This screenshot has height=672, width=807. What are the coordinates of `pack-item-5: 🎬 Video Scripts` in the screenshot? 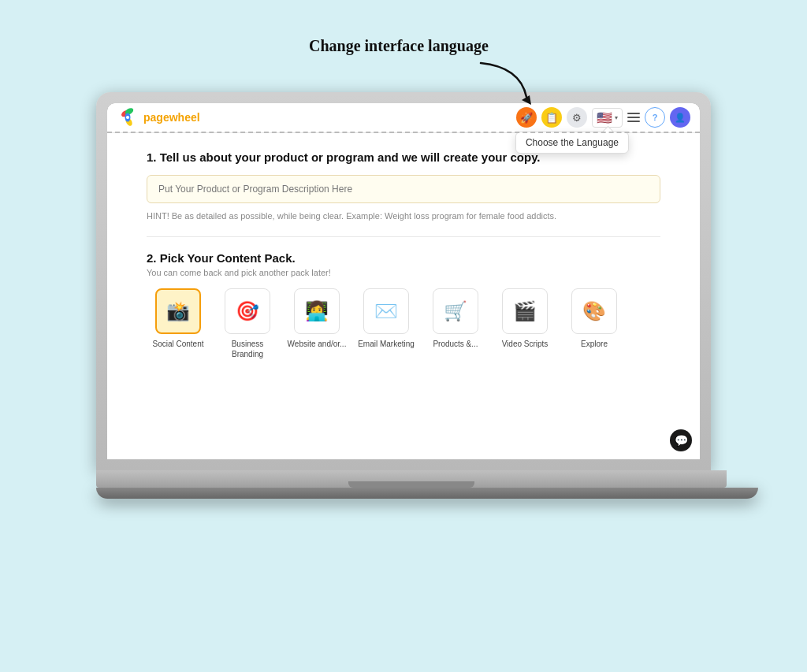 It's located at (525, 324).